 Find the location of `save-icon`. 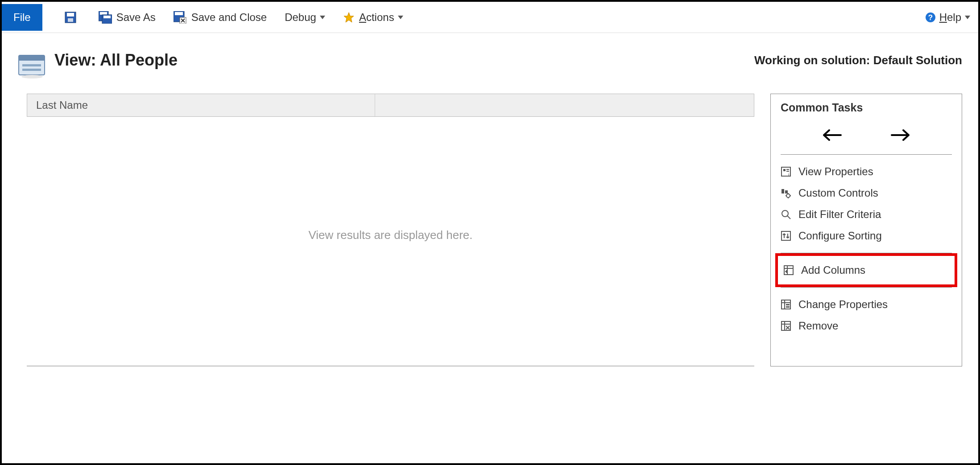

save-icon is located at coordinates (70, 17).